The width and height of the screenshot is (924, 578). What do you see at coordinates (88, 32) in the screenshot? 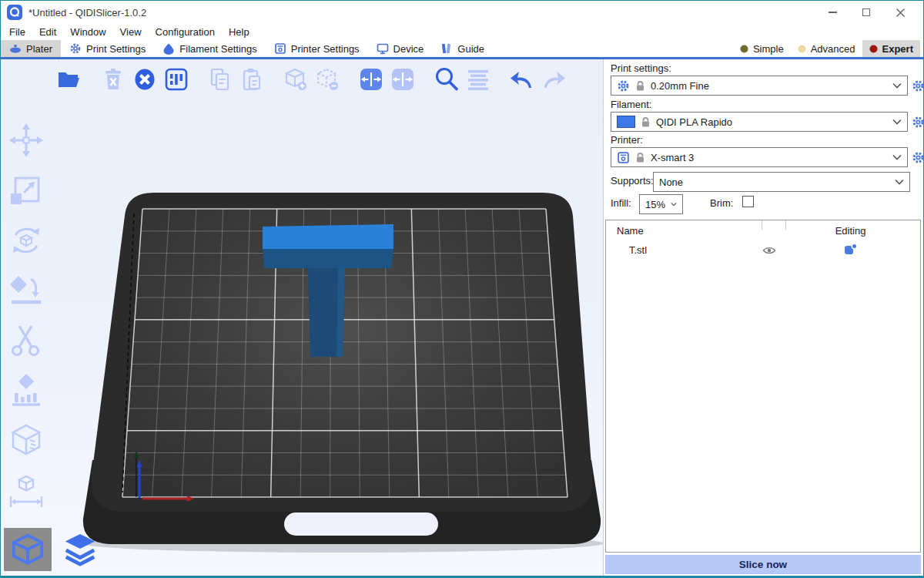
I see `menu-window: Window` at bounding box center [88, 32].